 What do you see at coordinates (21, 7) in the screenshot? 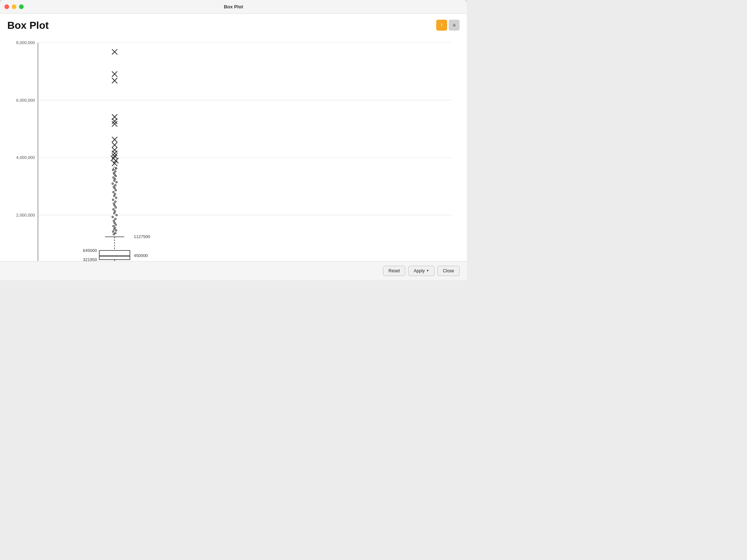
I see `maximize-button` at bounding box center [21, 7].